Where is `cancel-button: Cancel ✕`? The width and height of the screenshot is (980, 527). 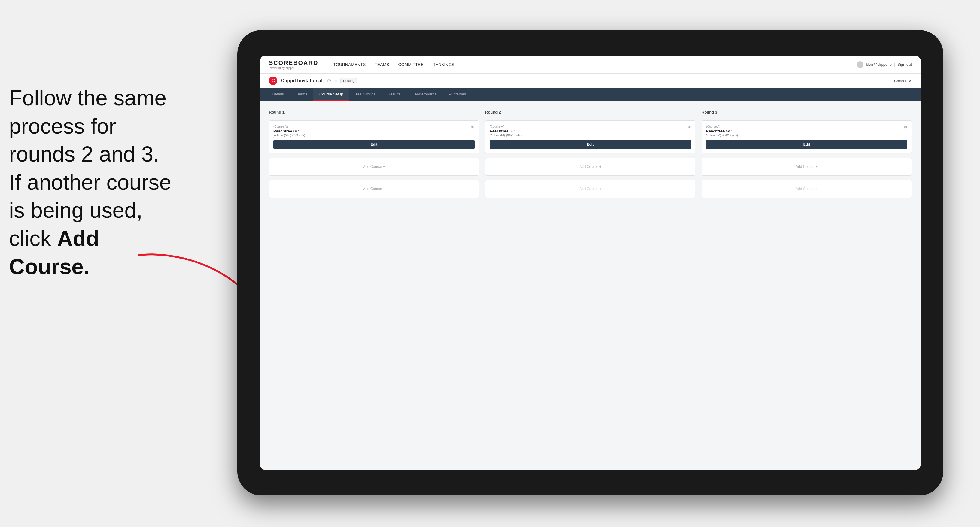
cancel-button: Cancel ✕ is located at coordinates (903, 81).